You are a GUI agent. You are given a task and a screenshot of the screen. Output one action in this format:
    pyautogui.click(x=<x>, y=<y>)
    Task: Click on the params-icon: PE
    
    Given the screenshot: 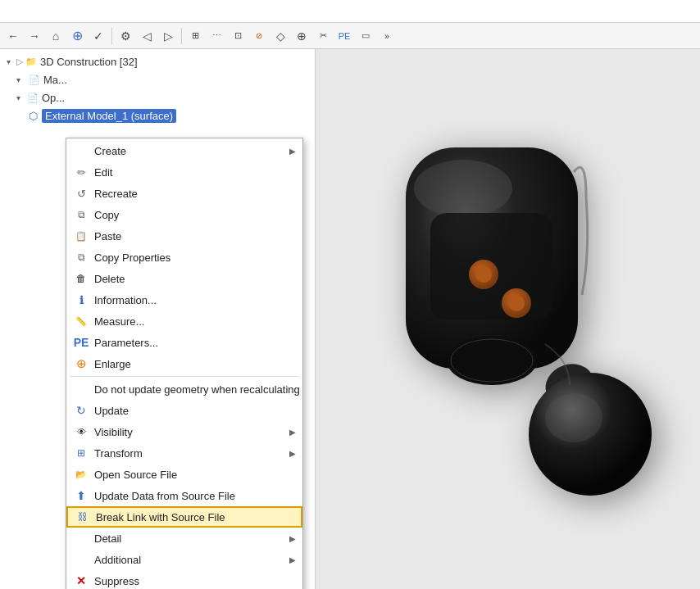 What is the action you would take?
    pyautogui.click(x=81, y=342)
    